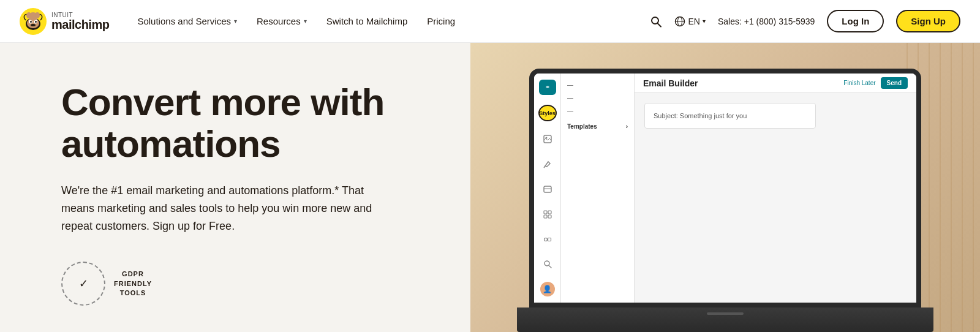  I want to click on panel-item-2: —, so click(598, 98).